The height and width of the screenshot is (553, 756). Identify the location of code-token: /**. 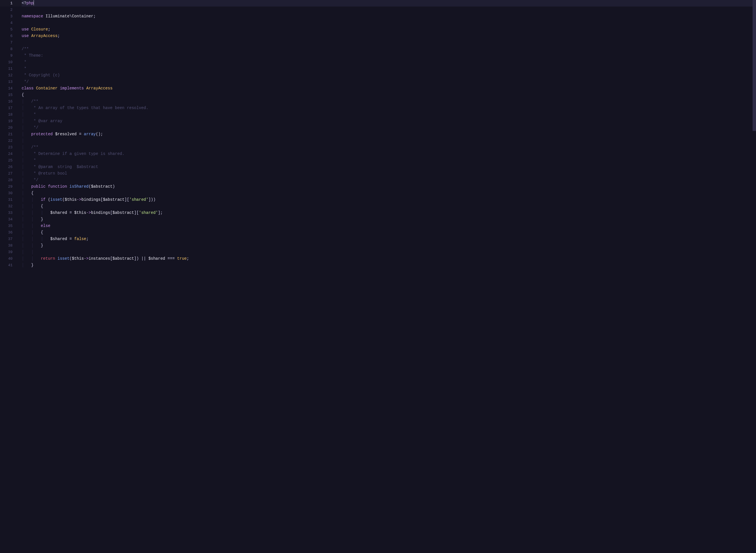
(35, 101).